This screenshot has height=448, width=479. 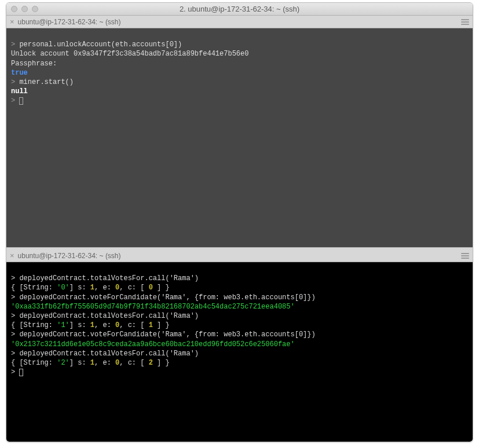 I want to click on minimize-icon, so click(x=24, y=9).